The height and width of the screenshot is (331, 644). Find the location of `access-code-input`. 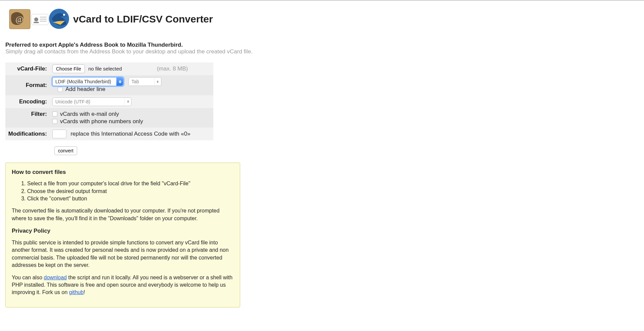

access-code-input is located at coordinates (59, 134).